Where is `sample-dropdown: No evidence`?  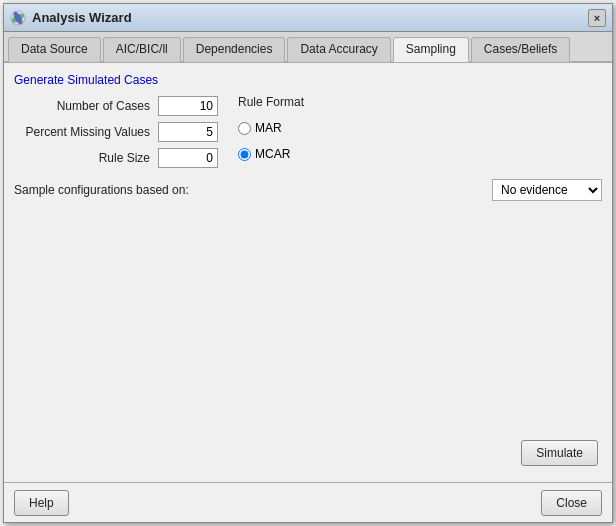
sample-dropdown: No evidence is located at coordinates (547, 190).